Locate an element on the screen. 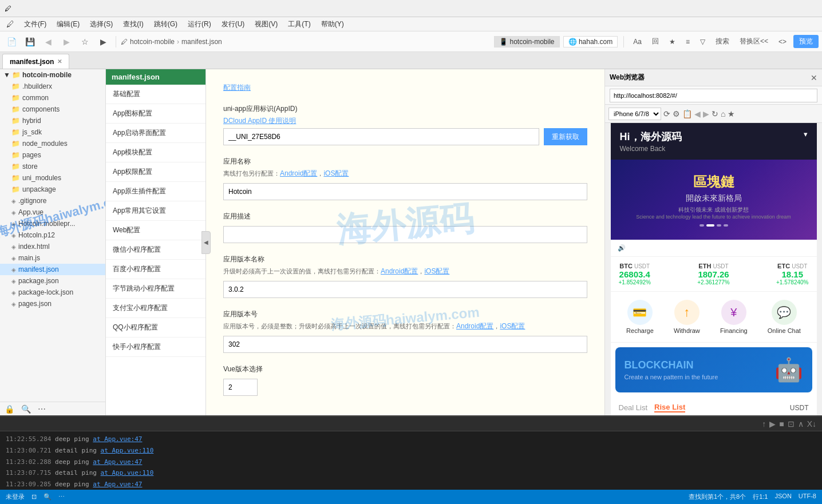  browser-close-icon: ✕ is located at coordinates (814, 78).